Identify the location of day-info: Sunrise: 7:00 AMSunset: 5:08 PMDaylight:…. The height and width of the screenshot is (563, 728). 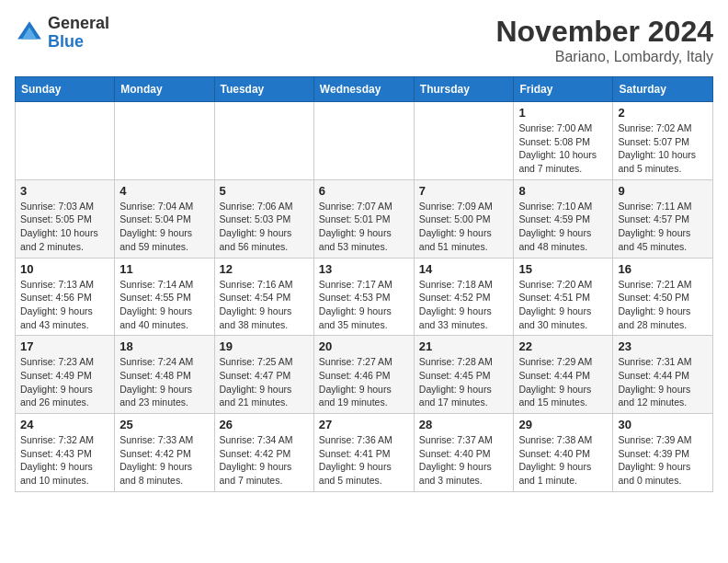
(563, 149).